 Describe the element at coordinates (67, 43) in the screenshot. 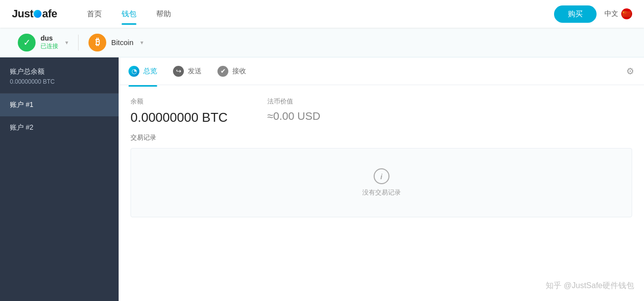

I see `wallet-chevron-icon: ▾` at that location.